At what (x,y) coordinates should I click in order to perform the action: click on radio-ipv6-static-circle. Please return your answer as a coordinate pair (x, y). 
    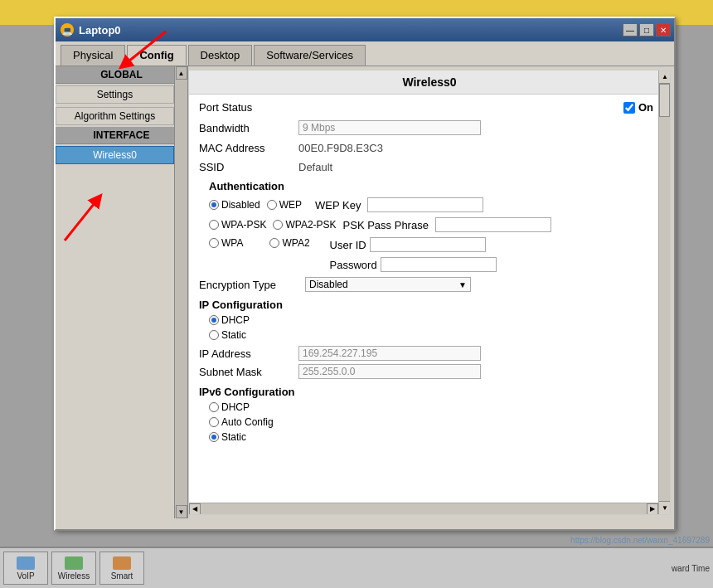
    Looking at the image, I should click on (214, 437).